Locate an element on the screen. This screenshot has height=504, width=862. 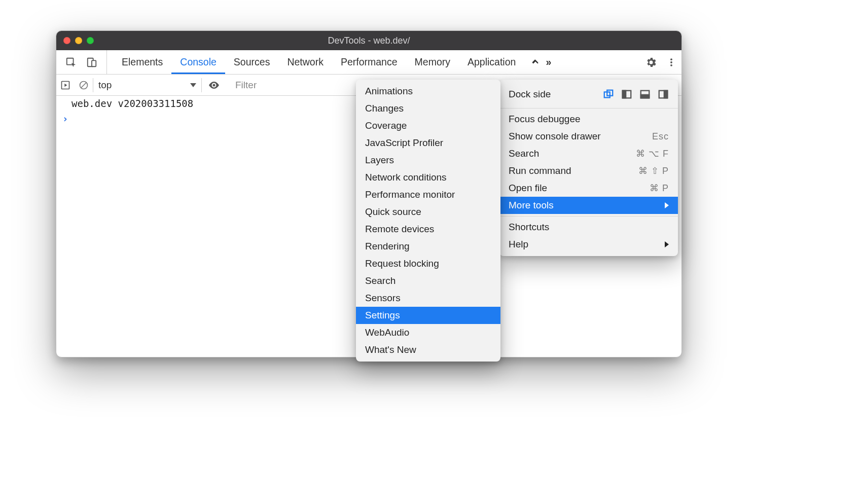
execution-context-label: top is located at coordinates (105, 85).